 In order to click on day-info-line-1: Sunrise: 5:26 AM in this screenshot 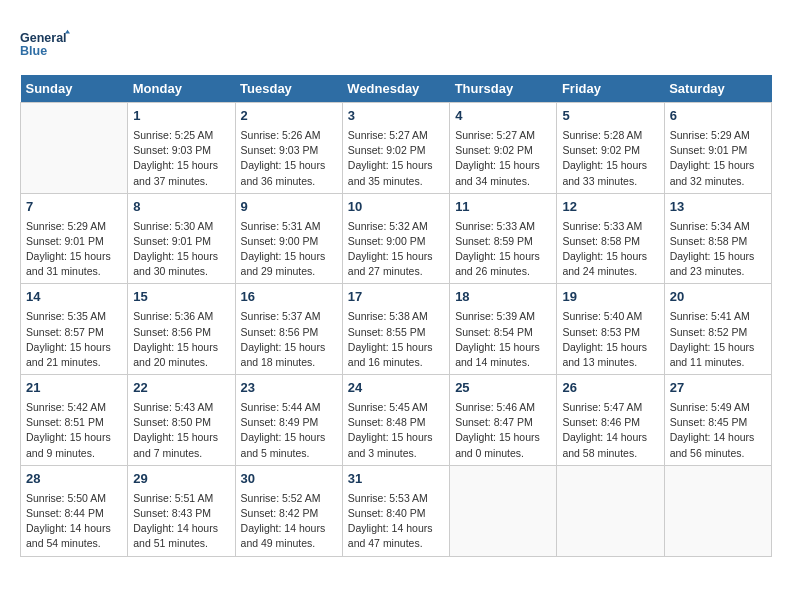, I will do `click(289, 136)`.